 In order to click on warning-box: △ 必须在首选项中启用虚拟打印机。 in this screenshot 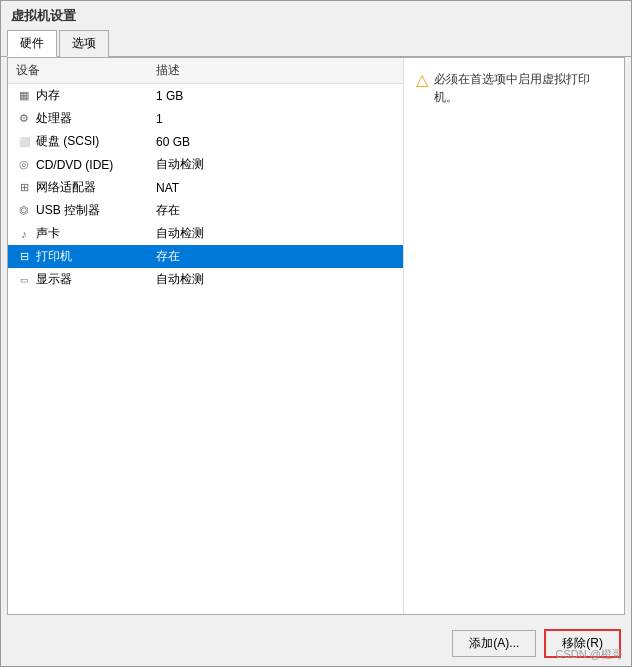, I will do `click(514, 88)`.